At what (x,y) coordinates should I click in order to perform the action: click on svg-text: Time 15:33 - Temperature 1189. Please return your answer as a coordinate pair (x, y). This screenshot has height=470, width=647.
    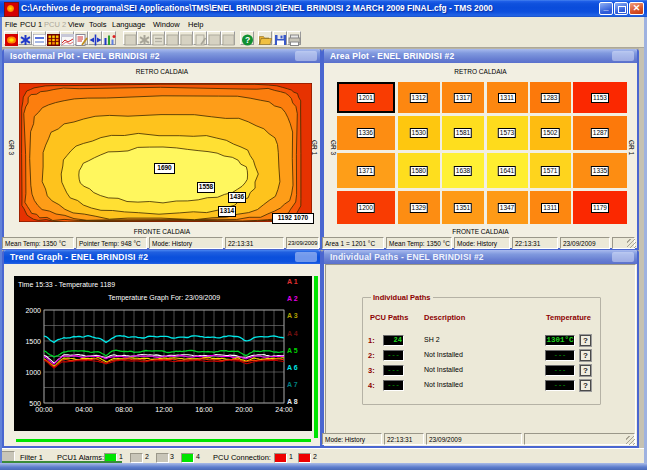
    Looking at the image, I should click on (66, 285).